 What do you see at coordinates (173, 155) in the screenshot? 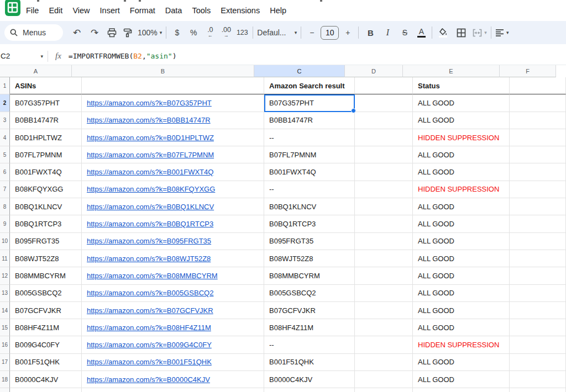
I see `cell-B5: https://amazon.com/s?k=B07FL7PMNM` at bounding box center [173, 155].